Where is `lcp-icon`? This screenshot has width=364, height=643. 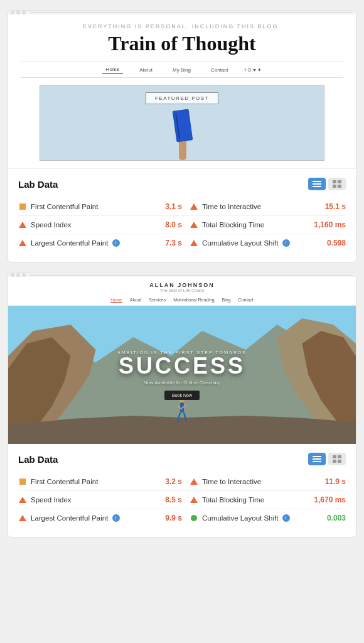 lcp-icon is located at coordinates (23, 243).